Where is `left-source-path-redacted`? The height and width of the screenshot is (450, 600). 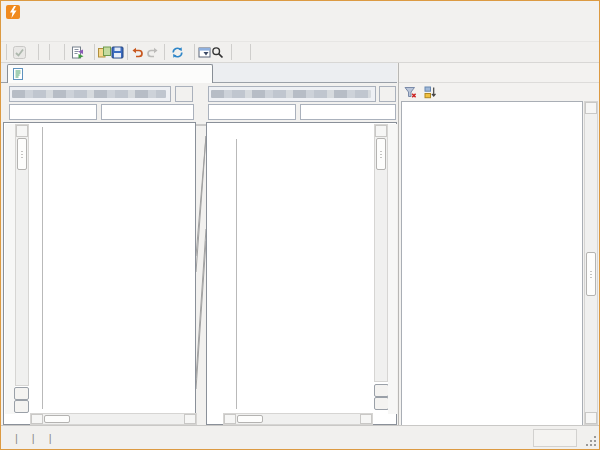 left-source-path-redacted is located at coordinates (89, 94).